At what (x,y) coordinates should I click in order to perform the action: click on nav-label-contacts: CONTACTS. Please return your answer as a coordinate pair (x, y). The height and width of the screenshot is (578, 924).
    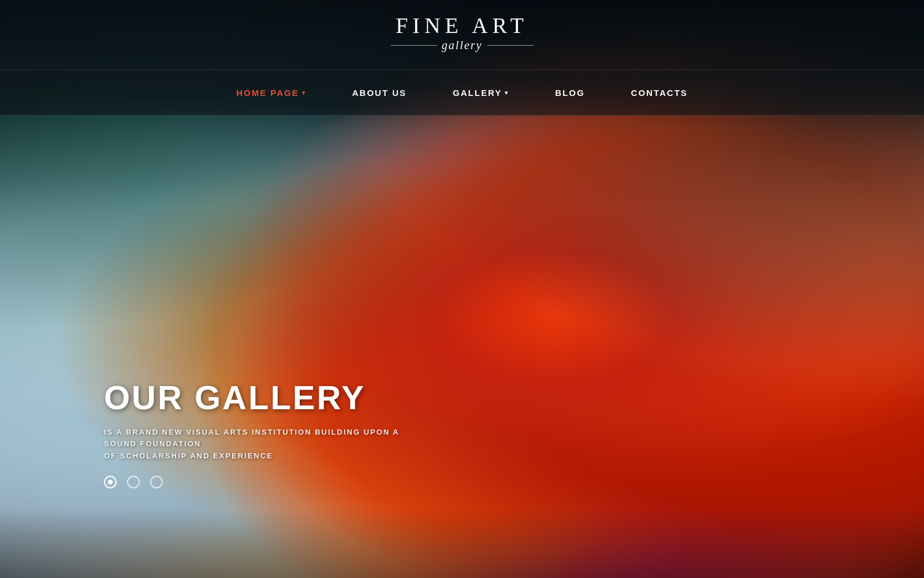
    Looking at the image, I should click on (660, 92).